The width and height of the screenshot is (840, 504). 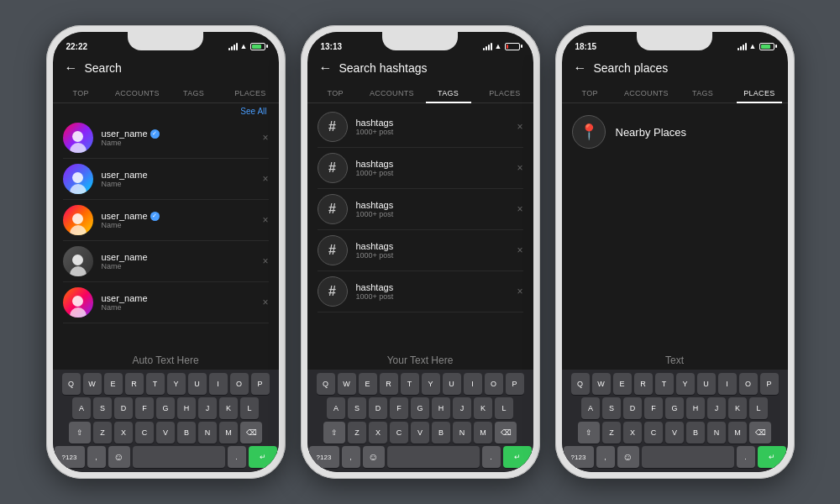 What do you see at coordinates (452, 384) in the screenshot?
I see `key-u-2: U` at bounding box center [452, 384].